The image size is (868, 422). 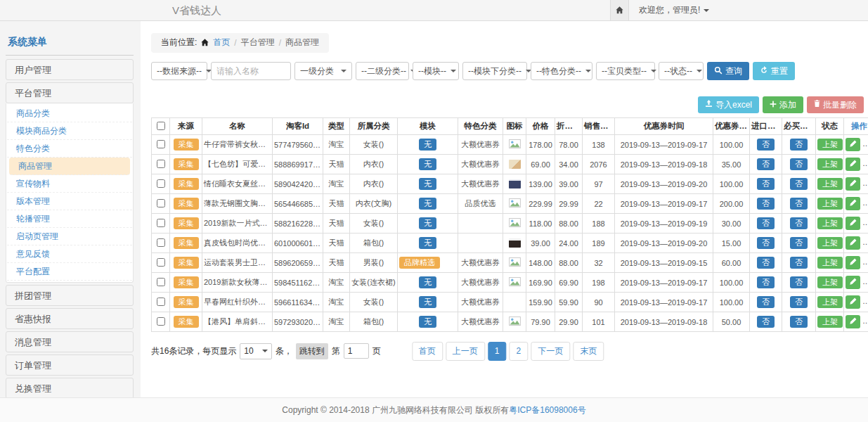 What do you see at coordinates (495, 71) in the screenshot?
I see `filter-select-6: --模块下分类--` at bounding box center [495, 71].